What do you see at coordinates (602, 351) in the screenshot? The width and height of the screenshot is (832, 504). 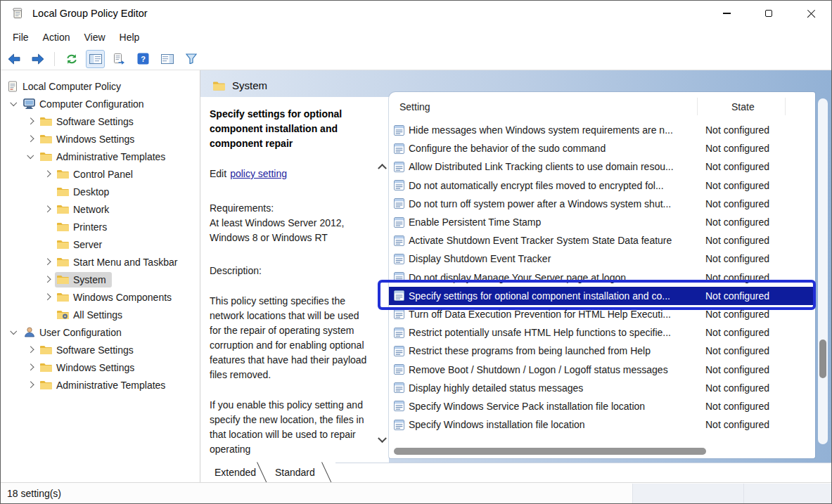 I see `setting-row: Restrict these programs from being launc…` at bounding box center [602, 351].